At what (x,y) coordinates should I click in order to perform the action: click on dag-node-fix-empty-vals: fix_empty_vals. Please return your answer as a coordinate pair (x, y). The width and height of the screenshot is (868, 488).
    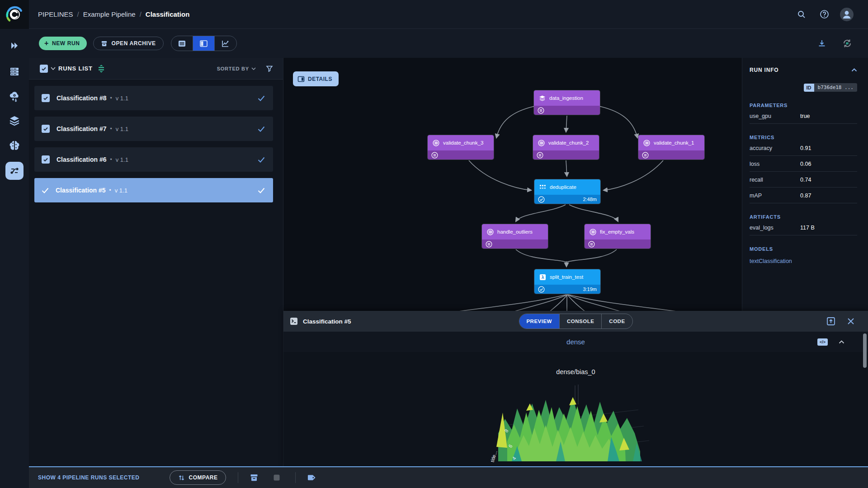
    Looking at the image, I should click on (618, 236).